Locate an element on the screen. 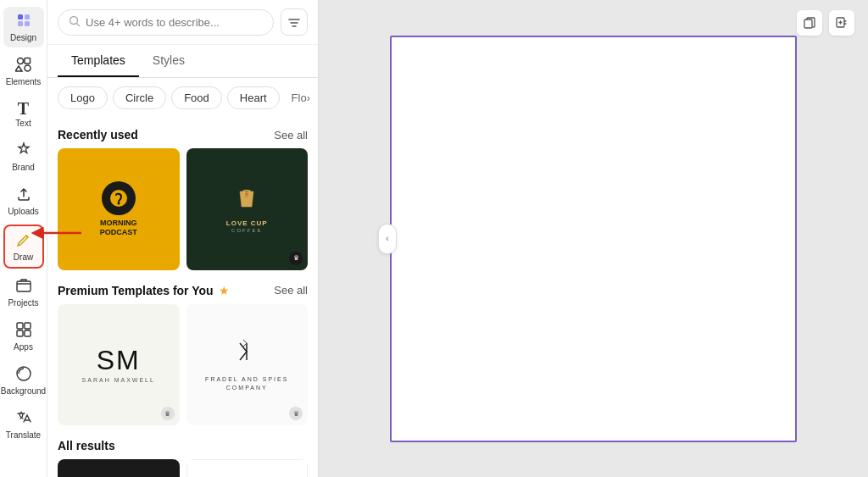 The height and width of the screenshot is (477, 868). chip-food: Food is located at coordinates (197, 98).